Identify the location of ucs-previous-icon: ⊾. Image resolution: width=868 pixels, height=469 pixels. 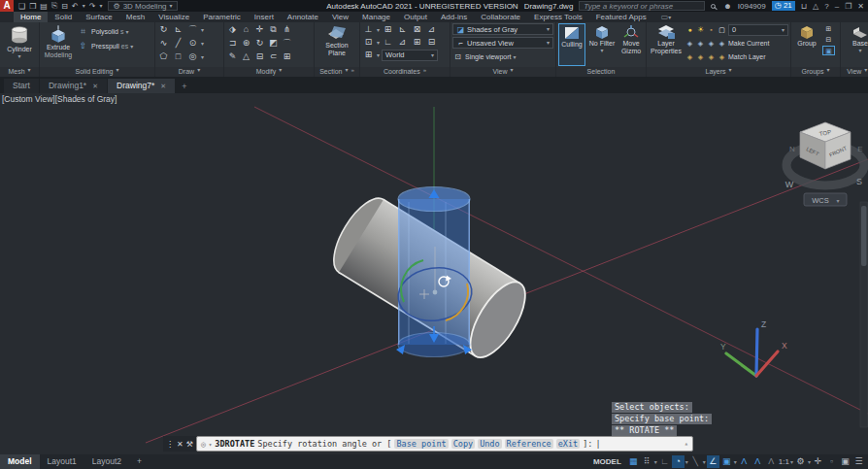
(402, 29).